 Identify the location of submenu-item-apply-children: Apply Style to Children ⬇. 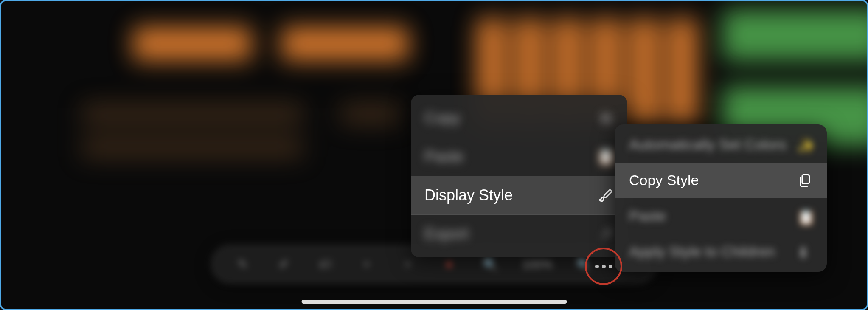
(721, 251).